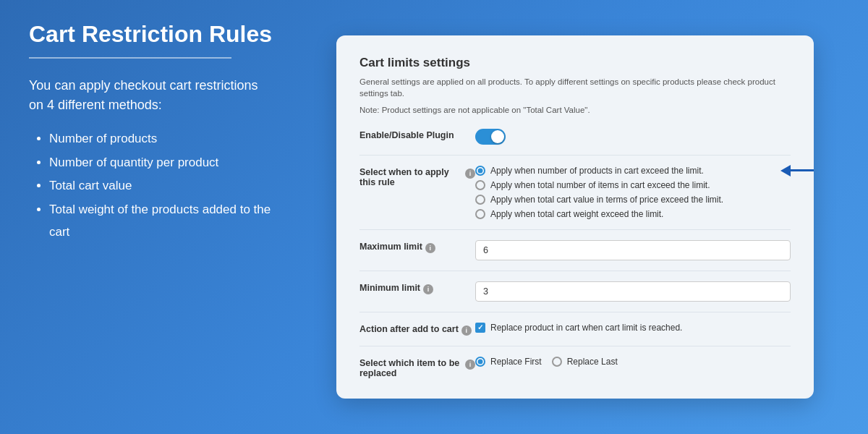 The image size is (868, 434). What do you see at coordinates (152, 95) in the screenshot?
I see `description: You can apply checkout cart restrictions…` at bounding box center [152, 95].